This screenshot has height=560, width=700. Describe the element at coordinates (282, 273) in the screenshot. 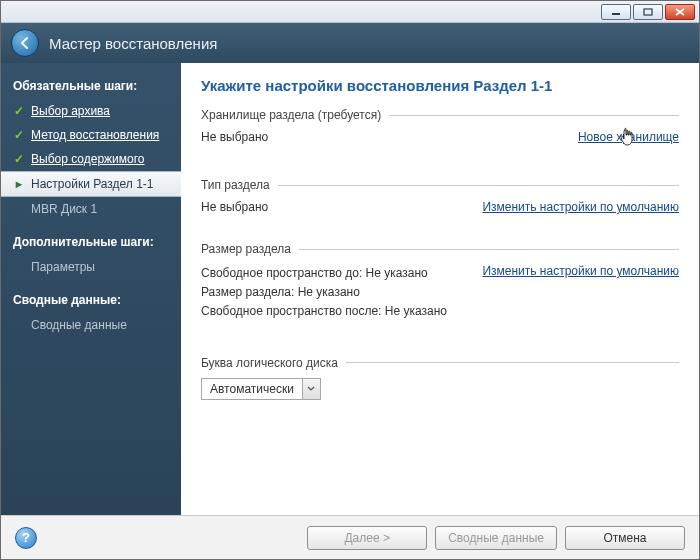

I see `free-before-label: Свободное пространство до:` at that location.